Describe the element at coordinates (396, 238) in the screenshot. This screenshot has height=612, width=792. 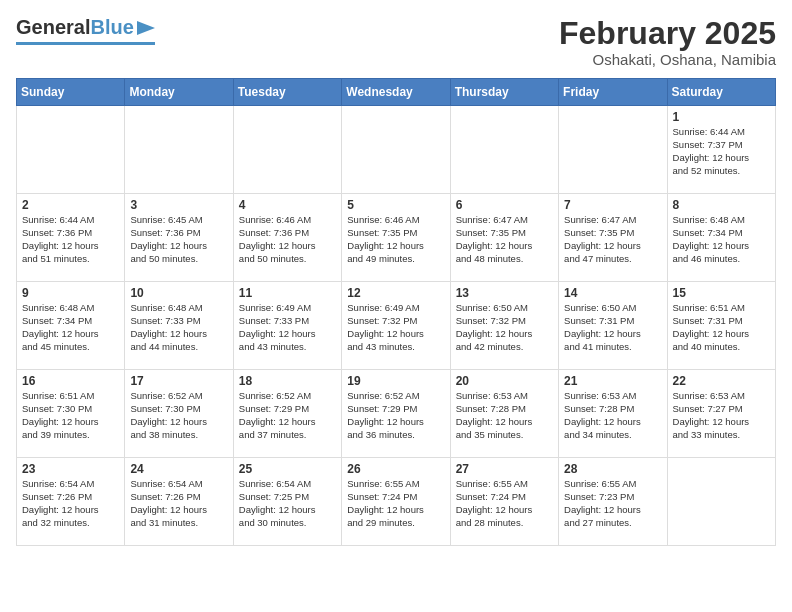
I see `calendar-week-1: 2Sunrise: 6:44 AM Sunset: 7:36 PM Daylig…` at that location.